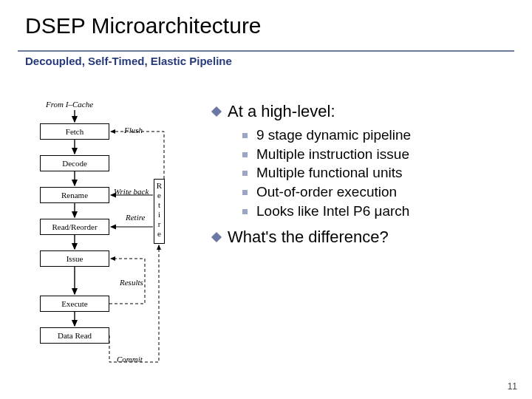 This screenshot has width=532, height=399. What do you see at coordinates (377, 173) in the screenshot?
I see `bullet-list: 9 stage dynamic pipeline Multiple instru…` at bounding box center [377, 173].